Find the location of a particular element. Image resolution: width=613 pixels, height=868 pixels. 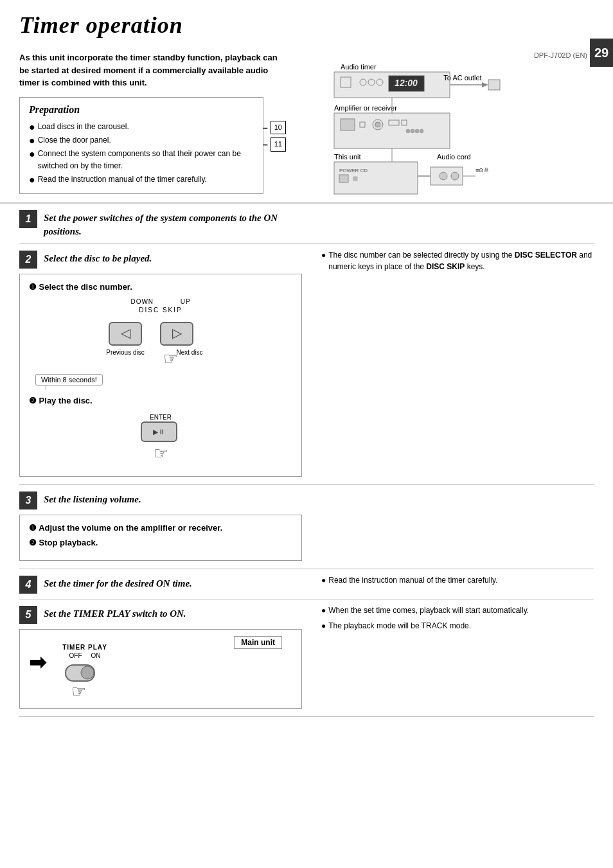

prep-item-2: ● Close the door panel. is located at coordinates (141, 140).